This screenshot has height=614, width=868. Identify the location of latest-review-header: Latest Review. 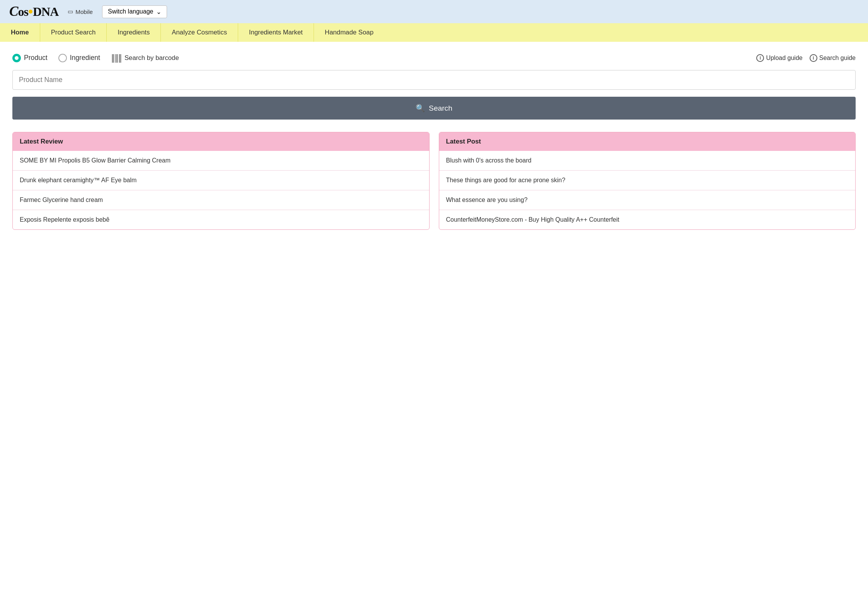
(221, 142).